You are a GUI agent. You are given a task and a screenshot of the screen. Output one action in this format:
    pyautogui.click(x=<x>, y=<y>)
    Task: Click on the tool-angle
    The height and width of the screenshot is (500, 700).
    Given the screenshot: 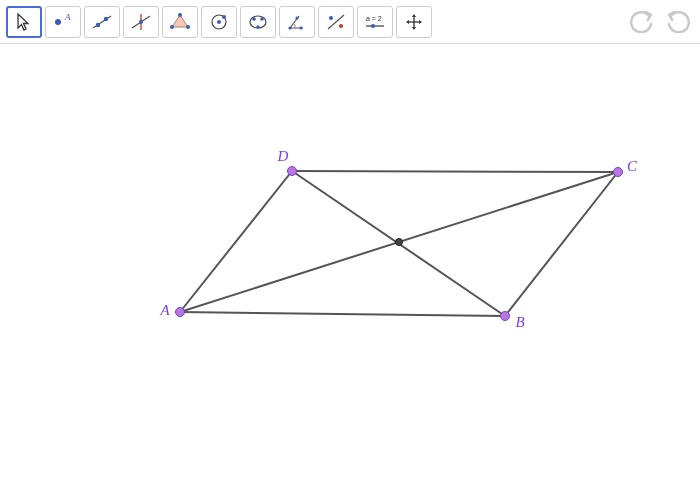 What is the action you would take?
    pyautogui.click(x=297, y=22)
    